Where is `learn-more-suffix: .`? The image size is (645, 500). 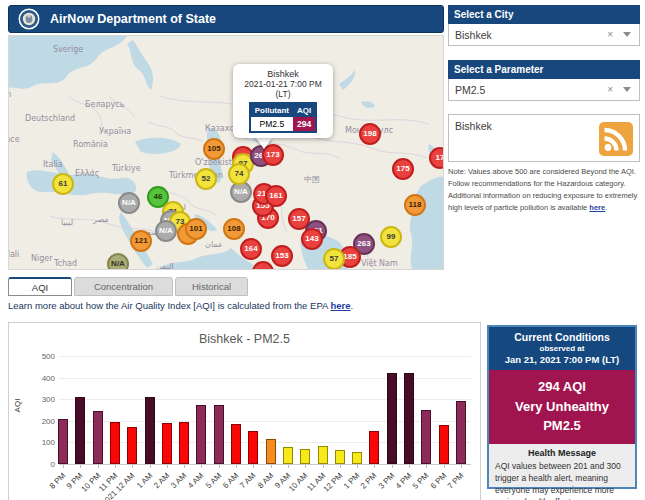
learn-more-suffix: . is located at coordinates (352, 306).